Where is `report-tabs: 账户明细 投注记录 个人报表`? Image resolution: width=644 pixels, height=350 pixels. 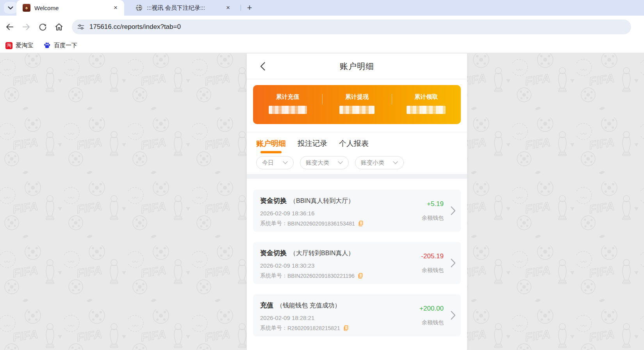
report-tabs: 账户明细 投注记录 个人报表 is located at coordinates (357, 143).